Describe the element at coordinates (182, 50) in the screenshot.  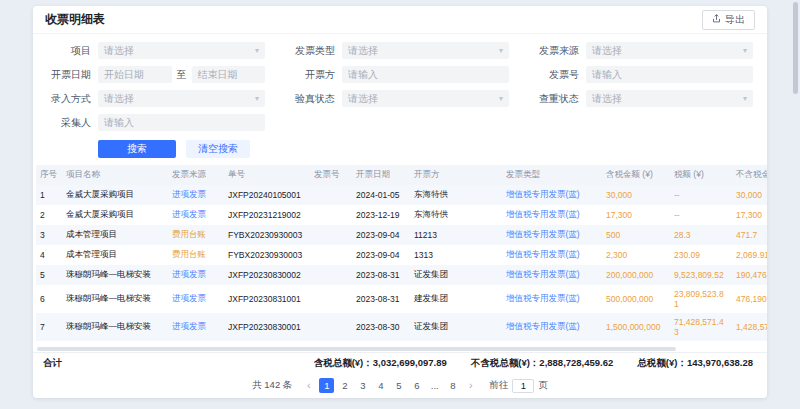
I see `filter-project-select: 请选择 ▾` at that location.